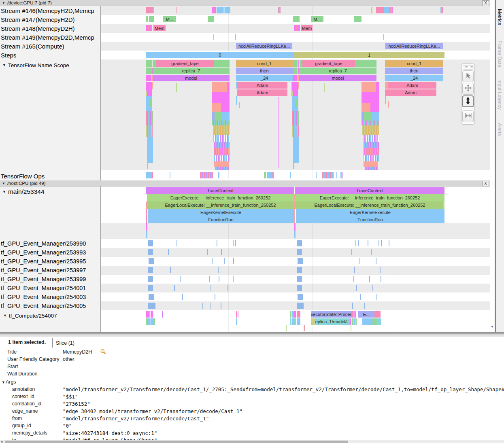 This screenshot has width=504, height=443. What do you see at coordinates (370, 198) in the screenshot?
I see `trace-slice: EagerExecute: __inference_train_function…` at bounding box center [370, 198].